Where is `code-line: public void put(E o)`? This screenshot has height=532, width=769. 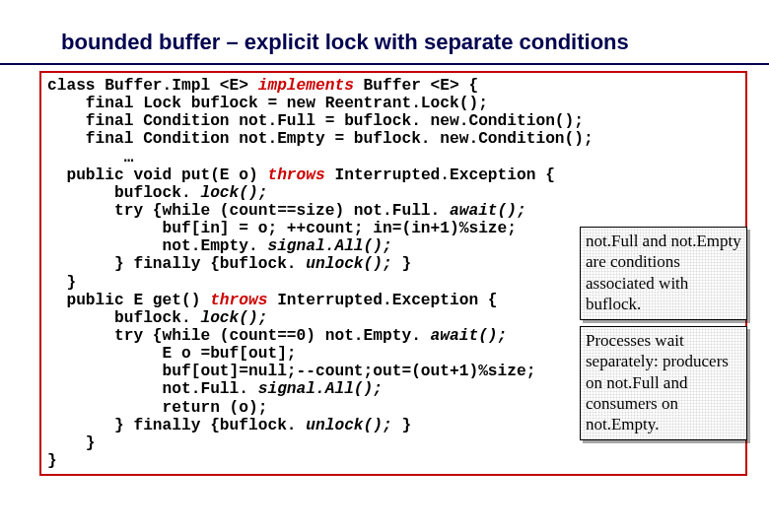 code-line: public void put(E o) is located at coordinates (158, 175).